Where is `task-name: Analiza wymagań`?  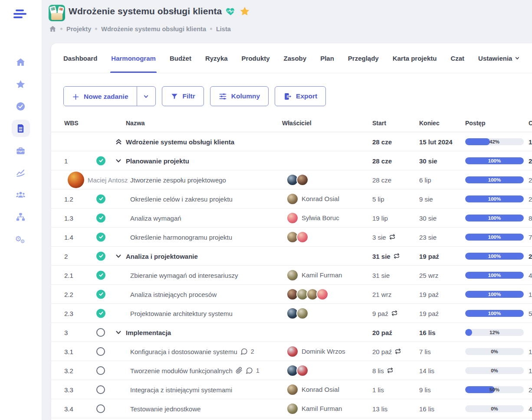
task-name: Analiza wymagań is located at coordinates (156, 218).